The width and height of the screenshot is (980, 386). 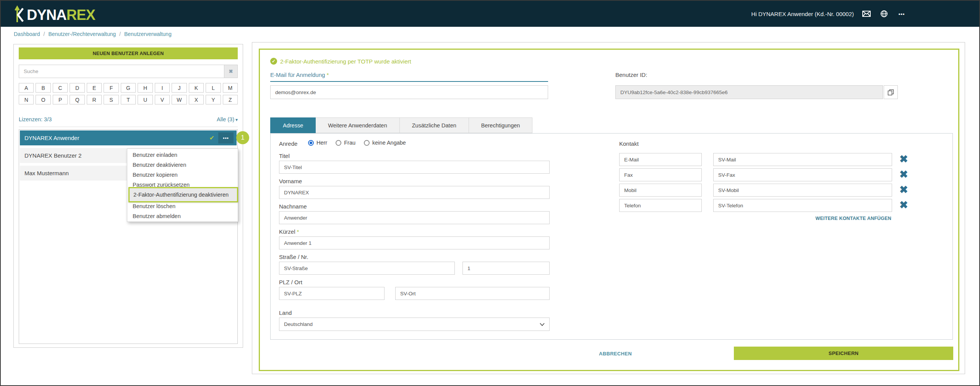 I want to click on letter-button: Z, so click(x=230, y=99).